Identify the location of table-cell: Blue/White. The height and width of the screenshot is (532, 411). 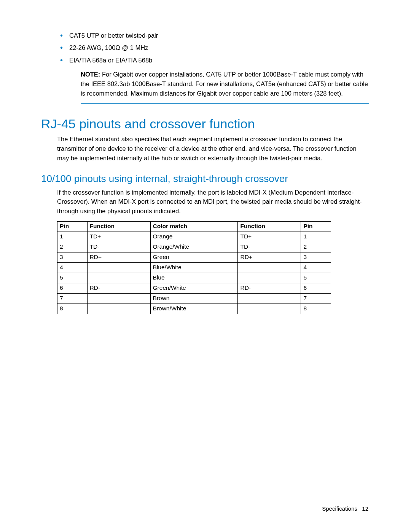
(194, 267).